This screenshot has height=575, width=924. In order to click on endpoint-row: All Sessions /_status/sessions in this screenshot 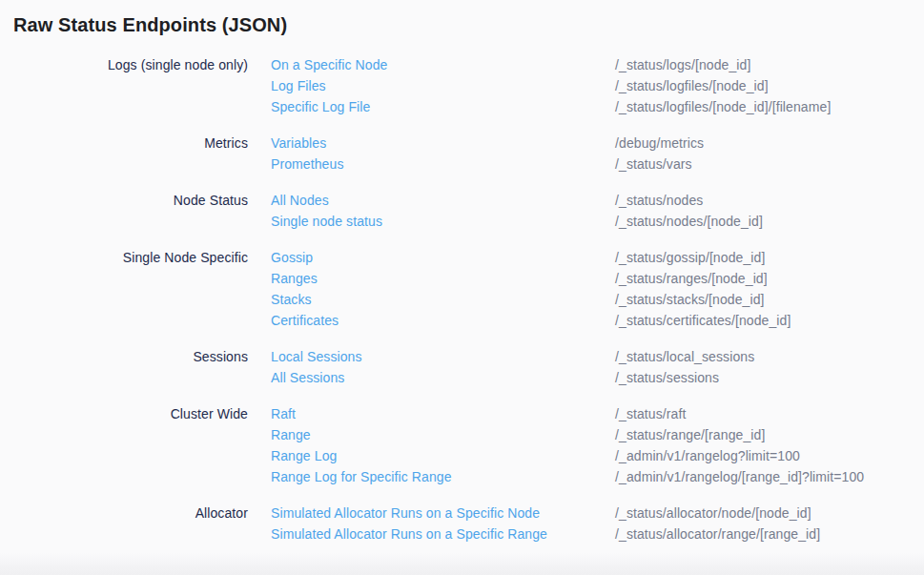, I will do `click(462, 378)`.